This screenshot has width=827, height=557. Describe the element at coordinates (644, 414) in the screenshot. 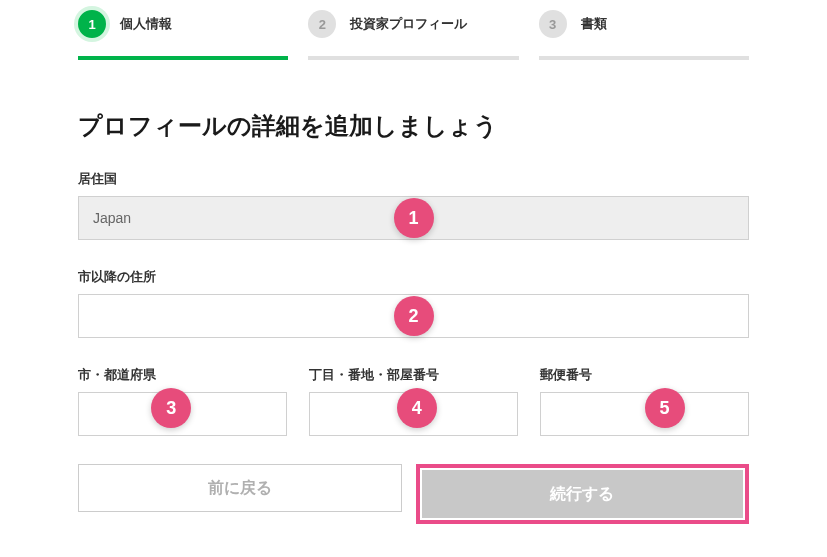

I see `postal-input` at that location.